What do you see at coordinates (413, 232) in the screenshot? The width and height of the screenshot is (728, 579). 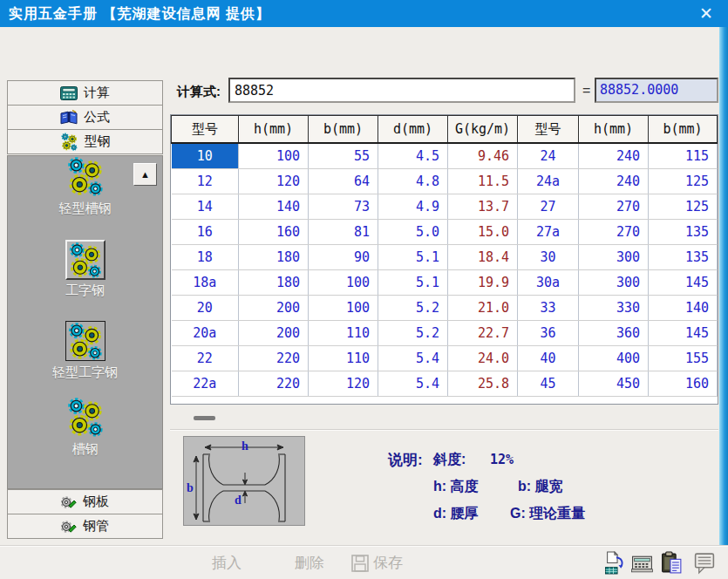 I see `table-cell: 5.0` at bounding box center [413, 232].